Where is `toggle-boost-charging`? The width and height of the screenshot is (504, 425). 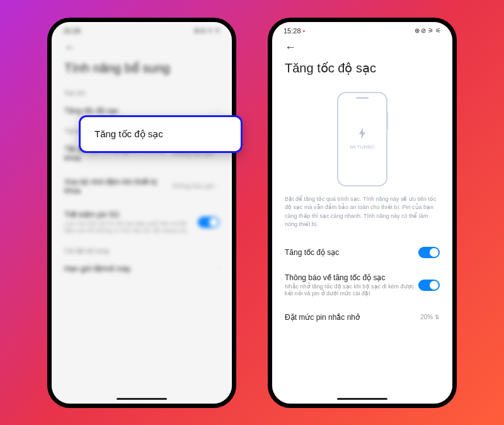
toggle-boost-charging is located at coordinates (429, 252).